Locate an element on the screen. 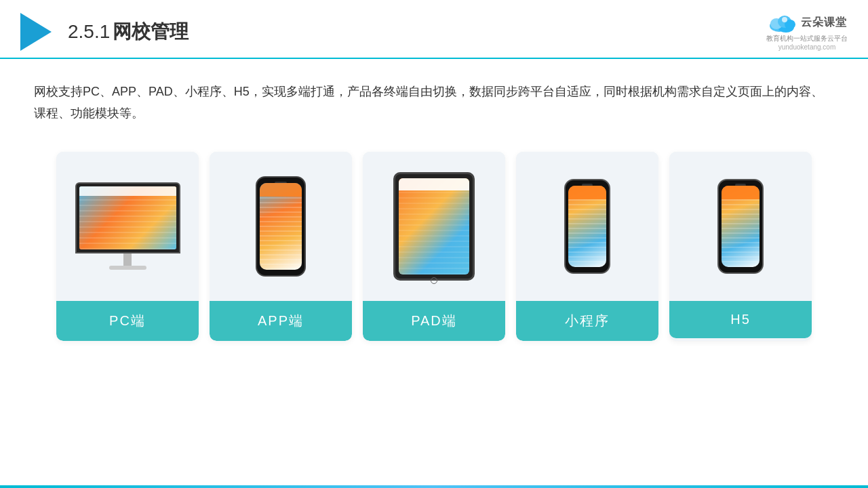 This screenshot has width=868, height=488. tablet-home-button is located at coordinates (434, 281).